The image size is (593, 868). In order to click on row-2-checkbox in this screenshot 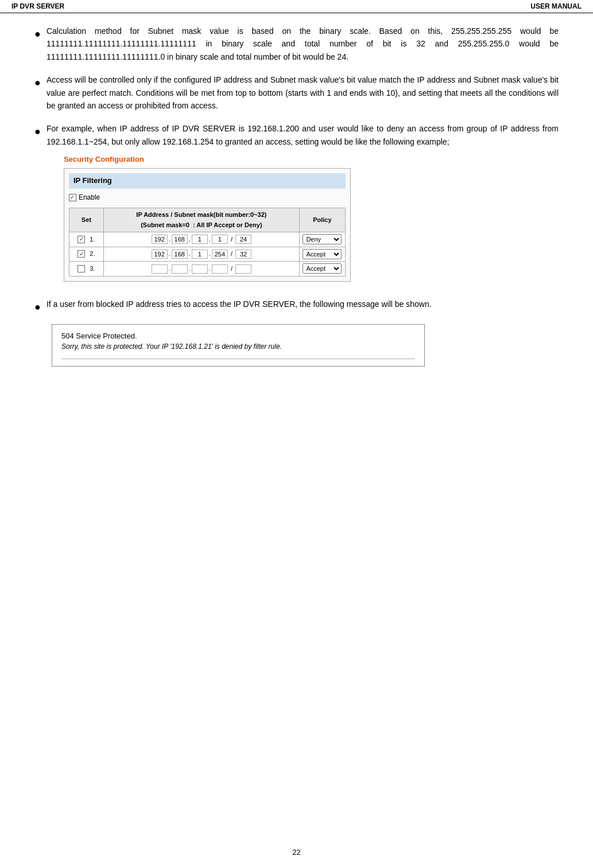, I will do `click(82, 254)`.